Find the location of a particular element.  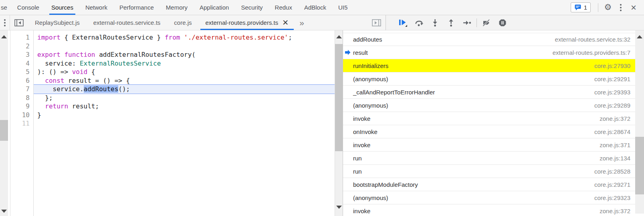

frame-source-location: external-routes.service.ts:32 is located at coordinates (593, 39).